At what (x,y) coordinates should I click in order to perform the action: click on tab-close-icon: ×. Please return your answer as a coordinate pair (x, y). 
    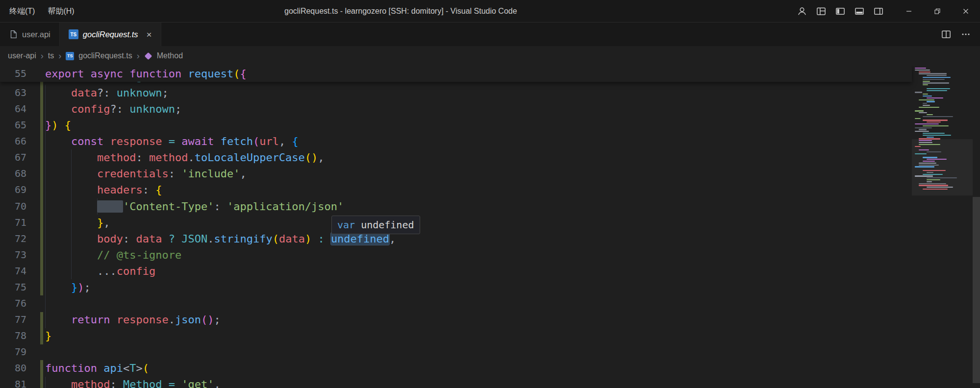
    Looking at the image, I should click on (149, 34).